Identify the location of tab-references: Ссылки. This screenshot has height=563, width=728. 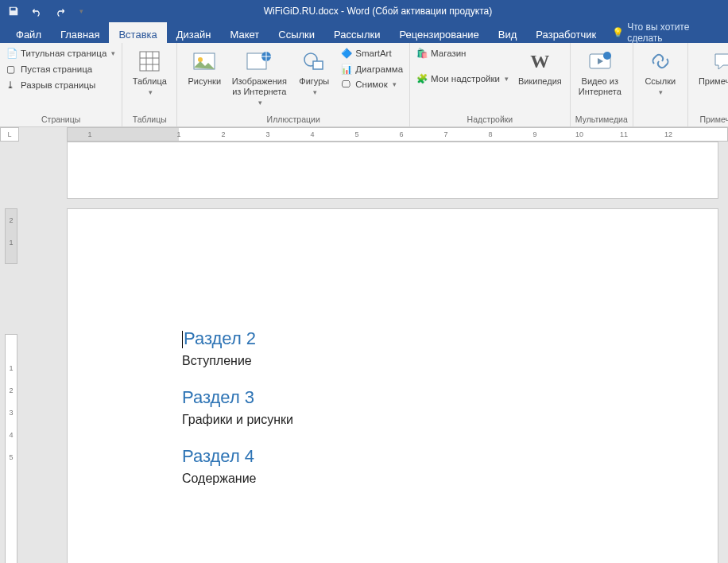
(296, 33).